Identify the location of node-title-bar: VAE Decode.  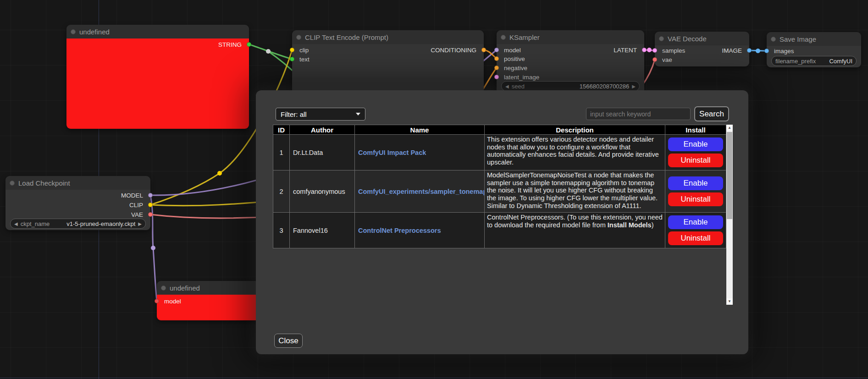
(702, 38).